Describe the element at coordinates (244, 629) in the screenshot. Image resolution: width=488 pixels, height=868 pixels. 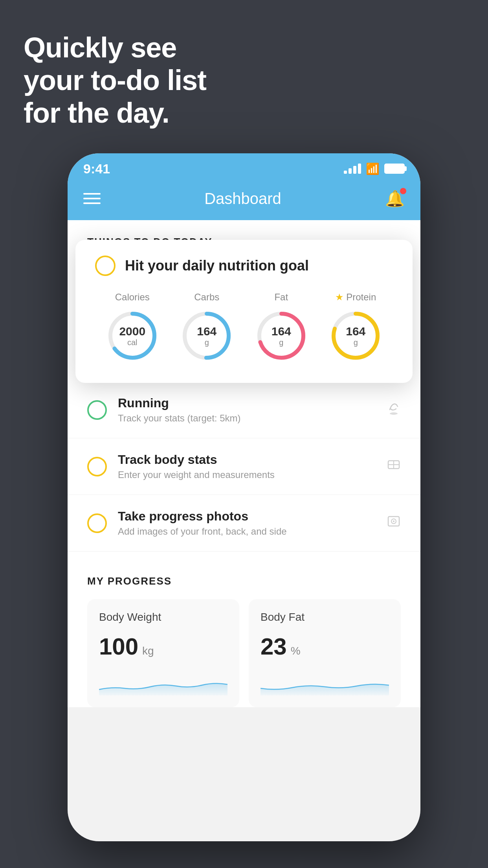
I see `progress-section: MY PROGRESS Body Weight 100 kg` at that location.